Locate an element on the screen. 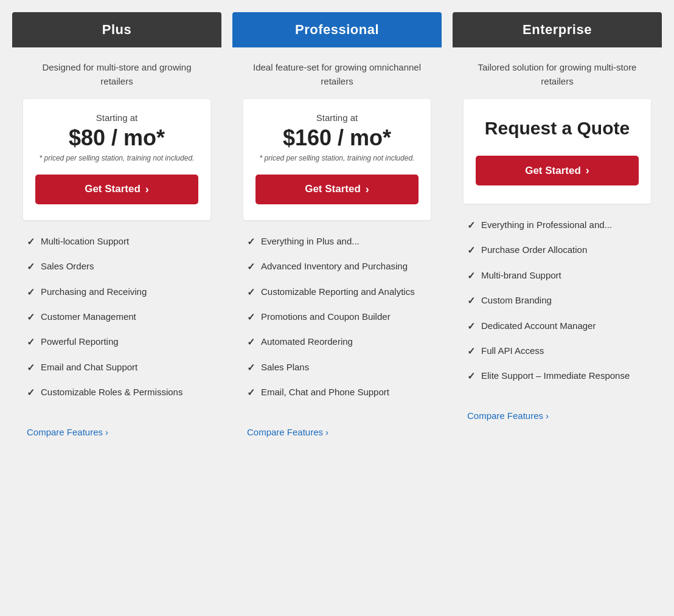 The height and width of the screenshot is (616, 674). feature-text: Multi-location Support is located at coordinates (85, 241).